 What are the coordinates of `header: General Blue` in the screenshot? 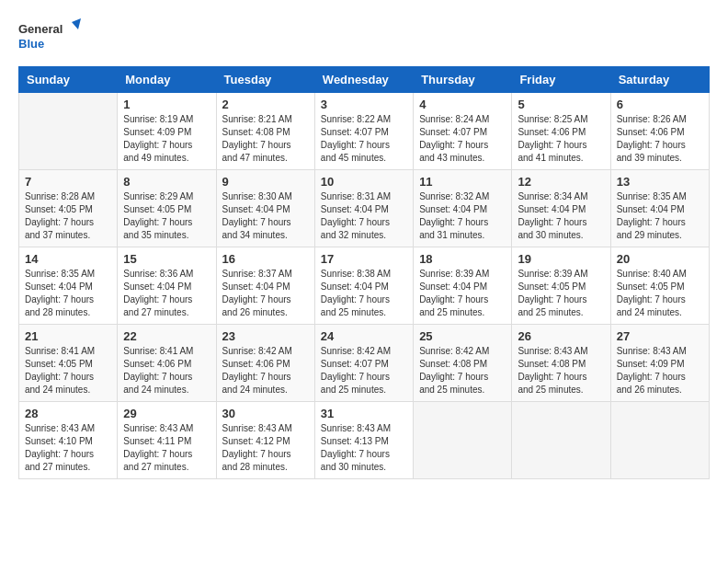 It's located at (364, 38).